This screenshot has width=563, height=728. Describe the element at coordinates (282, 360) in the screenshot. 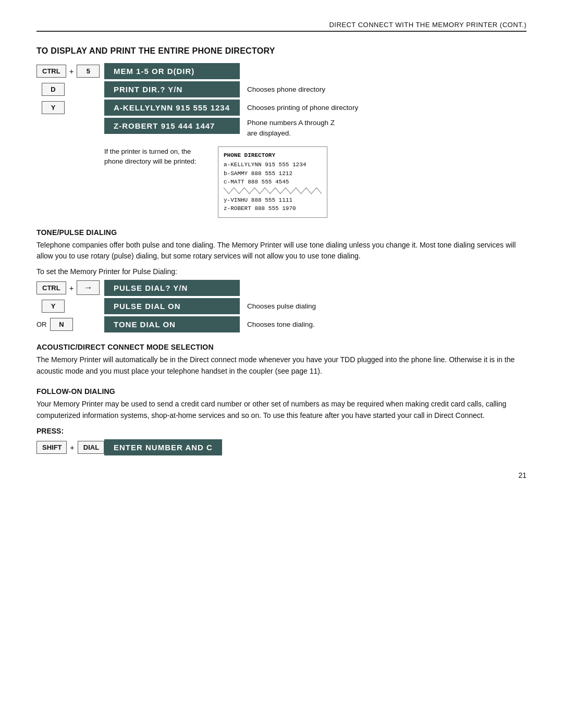

I see `section-acoustic: ACOUSTIC/DIRECT CONNECT MODE SELECTION T…` at that location.